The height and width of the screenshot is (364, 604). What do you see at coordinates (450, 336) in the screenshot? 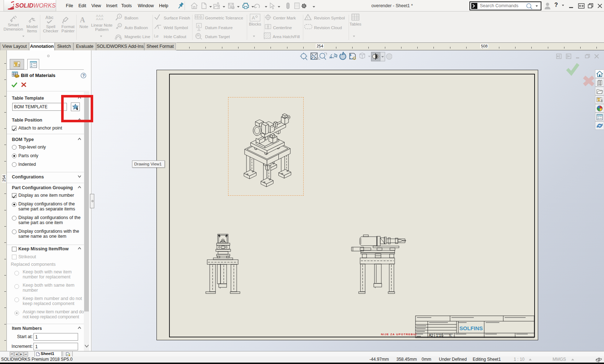
I see `svg-text: S` at bounding box center [450, 336].